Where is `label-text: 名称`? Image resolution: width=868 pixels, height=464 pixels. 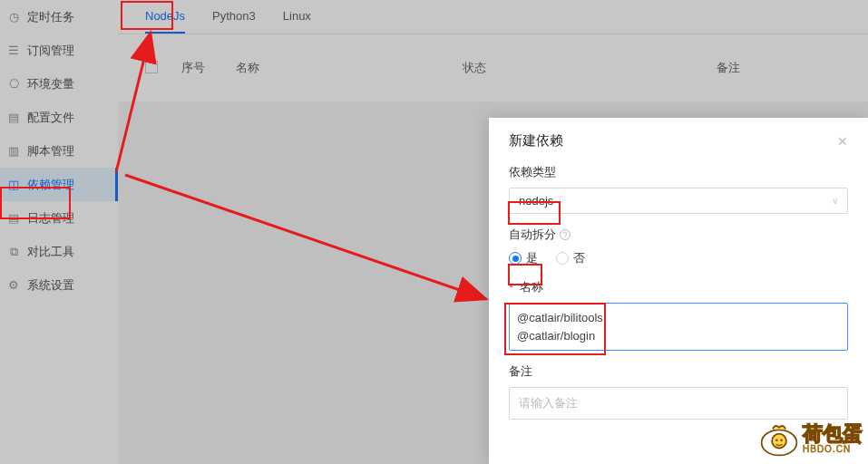
label-text: 名称 is located at coordinates (532, 287).